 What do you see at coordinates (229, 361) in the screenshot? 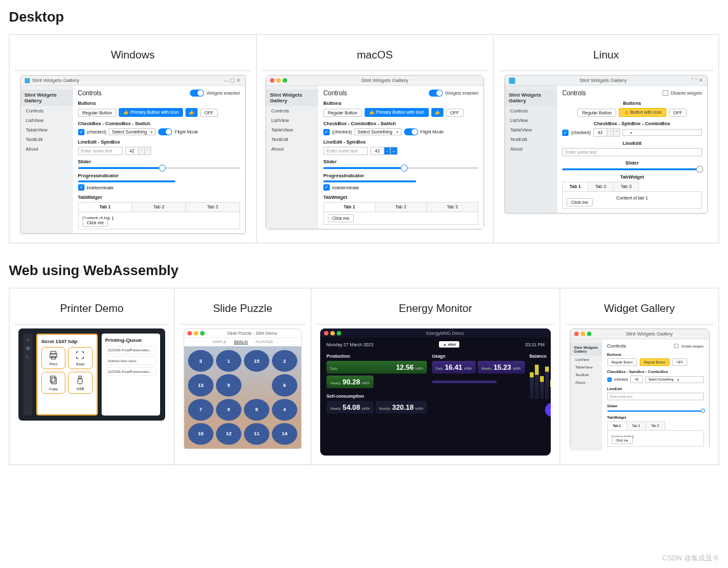
I see `puzzle-tile: 1` at bounding box center [229, 361].